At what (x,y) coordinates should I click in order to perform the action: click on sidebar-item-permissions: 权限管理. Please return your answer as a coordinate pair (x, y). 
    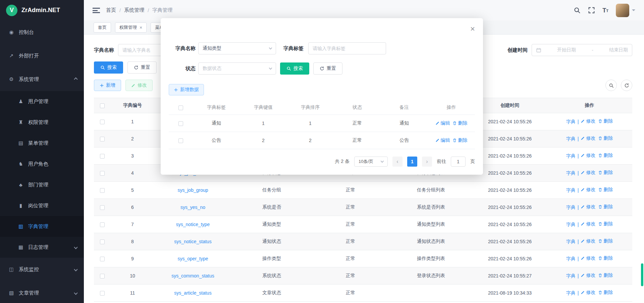
    Looking at the image, I should click on (42, 122).